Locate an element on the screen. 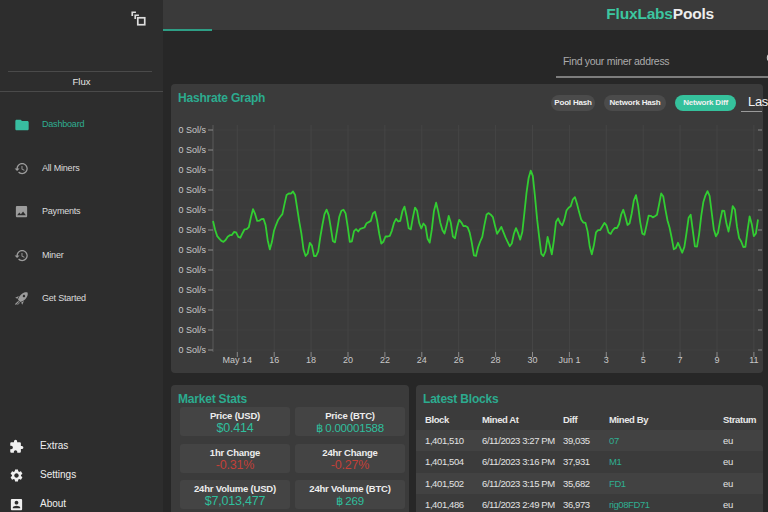 The image size is (768, 512). svg-text: 7 is located at coordinates (680, 360).